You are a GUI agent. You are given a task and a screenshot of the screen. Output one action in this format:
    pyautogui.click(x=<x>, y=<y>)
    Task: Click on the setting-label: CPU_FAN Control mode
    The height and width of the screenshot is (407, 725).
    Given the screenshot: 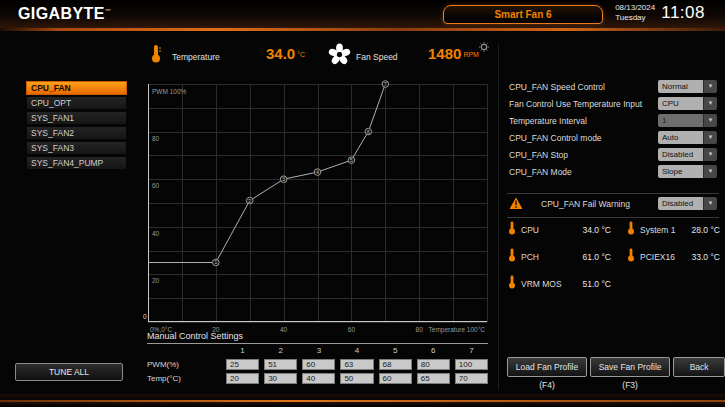 What is the action you would take?
    pyautogui.click(x=556, y=138)
    